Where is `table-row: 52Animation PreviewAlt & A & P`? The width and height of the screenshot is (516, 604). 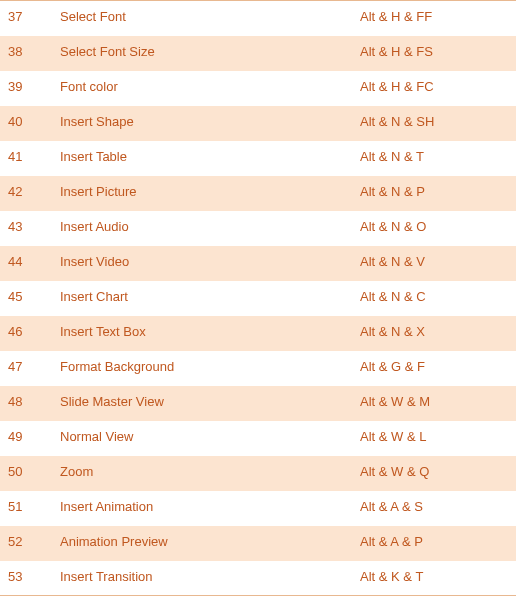
table-row: 52Animation PreviewAlt & A & P is located at coordinates (258, 544).